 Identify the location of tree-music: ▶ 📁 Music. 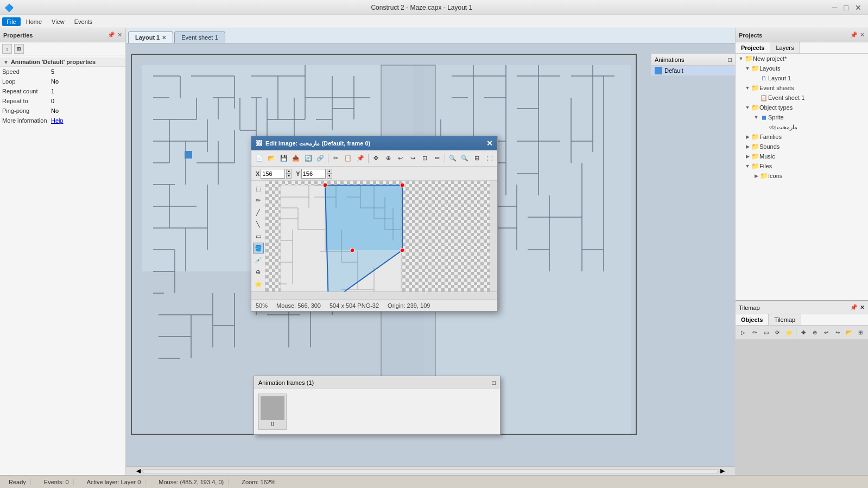
(802, 156).